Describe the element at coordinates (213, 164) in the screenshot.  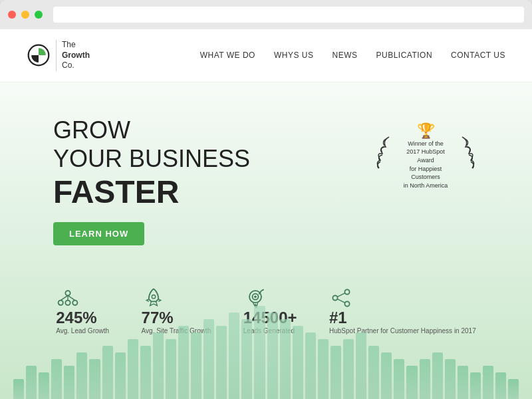
I see `hero-title: GROW YOUR BUSINESS FASTER` at that location.